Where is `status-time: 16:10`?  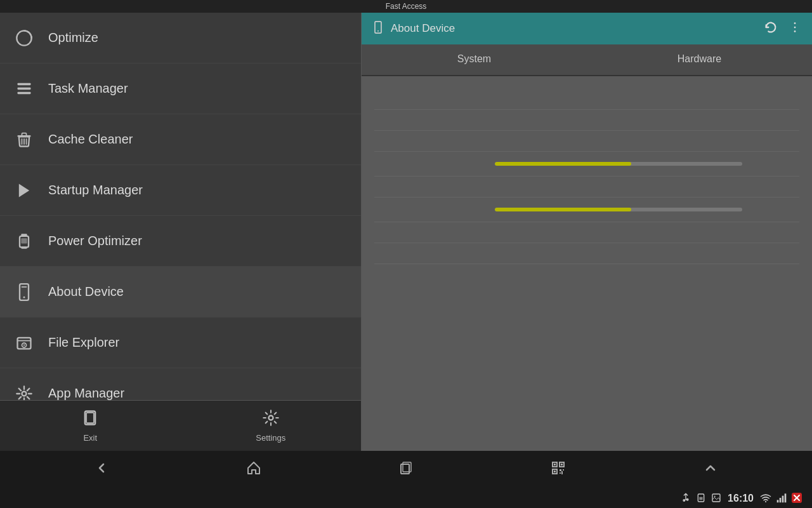 status-time: 16:10 is located at coordinates (741, 498).